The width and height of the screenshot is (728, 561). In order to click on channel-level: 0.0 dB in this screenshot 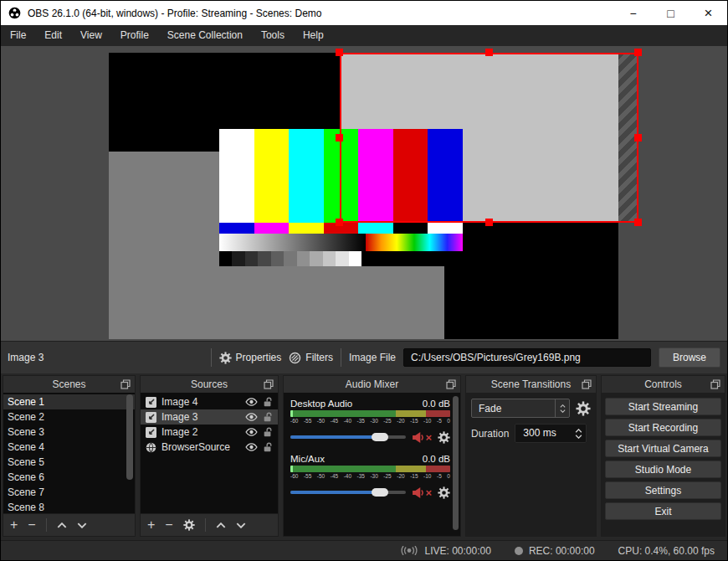, I will do `click(437, 404)`.